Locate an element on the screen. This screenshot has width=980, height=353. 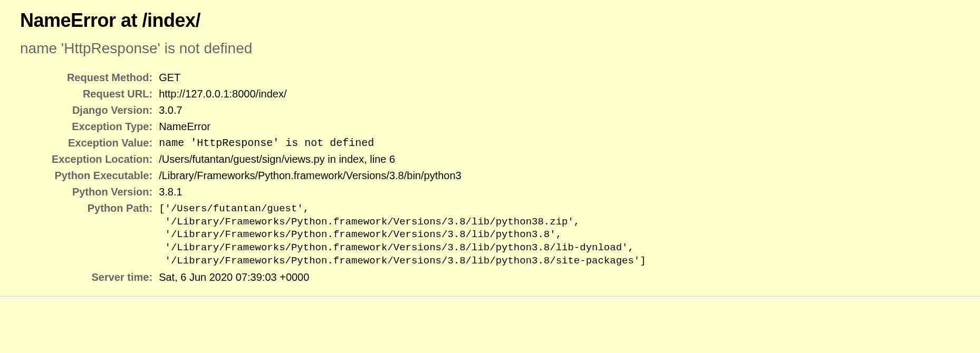
row-python-path: Python Path: ['/Users/futantan/guest', '… is located at coordinates (349, 235).